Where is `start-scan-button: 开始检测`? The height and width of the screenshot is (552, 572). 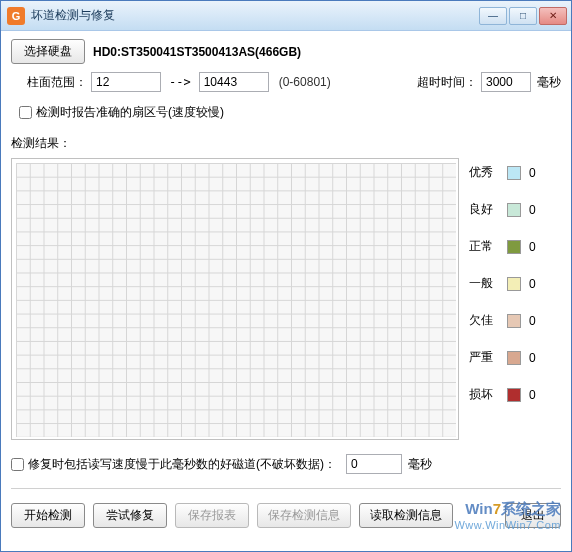
start-scan-button: 开始检测 is located at coordinates (48, 516).